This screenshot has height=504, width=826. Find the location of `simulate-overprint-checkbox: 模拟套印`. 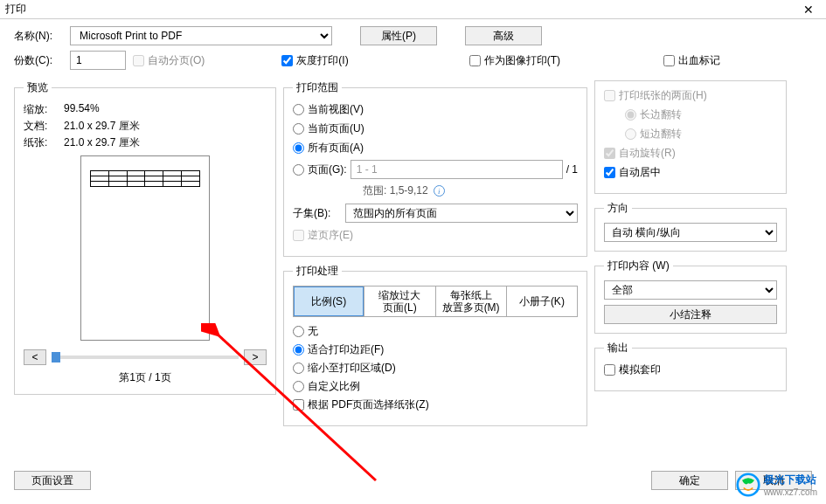

simulate-overprint-checkbox: 模拟套印 is located at coordinates (633, 370).